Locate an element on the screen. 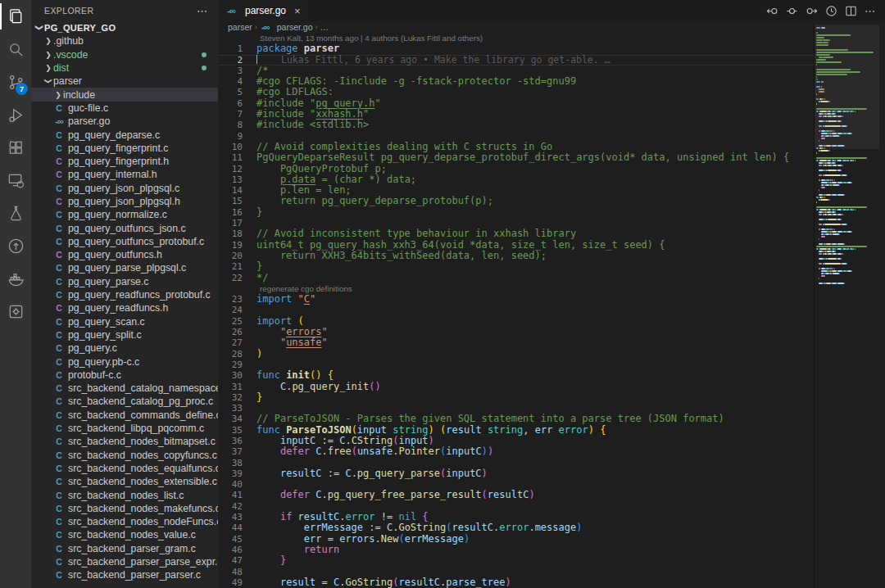  tree-file-pg-query-internal-h: Cpg_query_internal.h is located at coordinates (125, 174).